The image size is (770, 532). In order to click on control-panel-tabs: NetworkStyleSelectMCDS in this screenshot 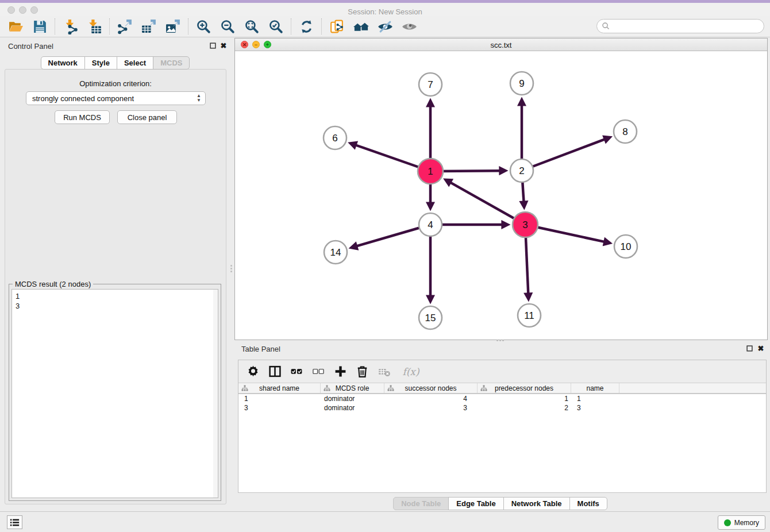, I will do `click(116, 63)`.